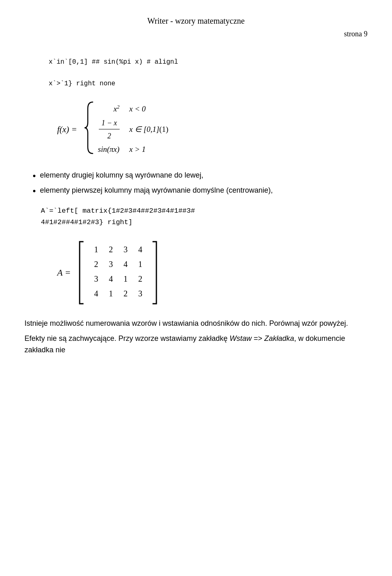  Describe the element at coordinates (64, 273) in the screenshot. I see `matrix-lhs: A =` at that location.